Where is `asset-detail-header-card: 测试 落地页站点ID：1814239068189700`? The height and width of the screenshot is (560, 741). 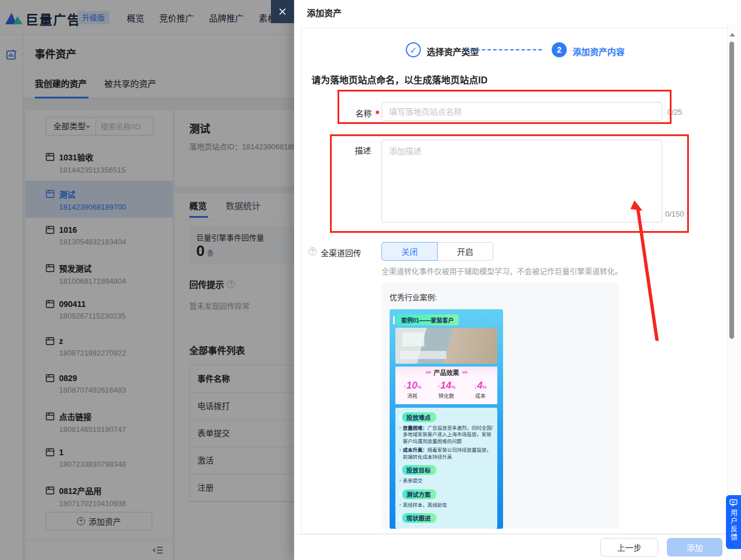
asset-detail-header-card: 测试 落地页站点ID：1814239068189700 is located at coordinates (234, 148).